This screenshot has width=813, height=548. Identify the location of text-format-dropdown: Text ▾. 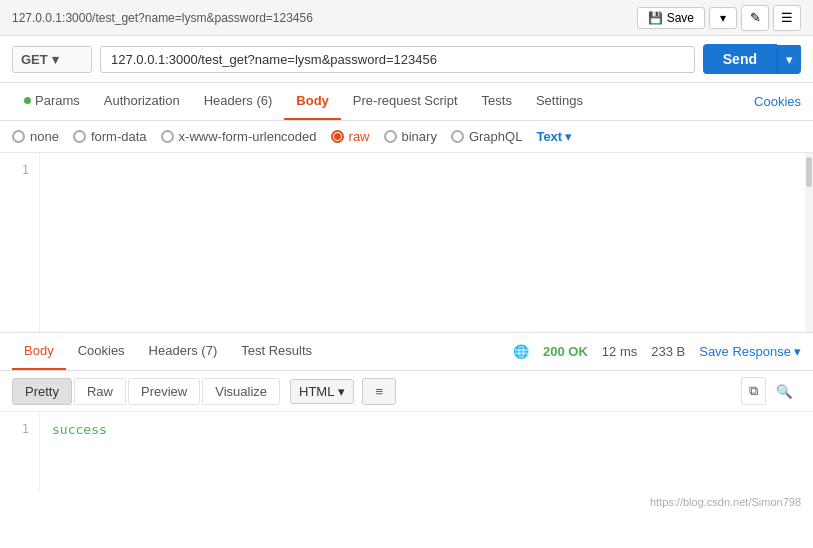
(554, 136).